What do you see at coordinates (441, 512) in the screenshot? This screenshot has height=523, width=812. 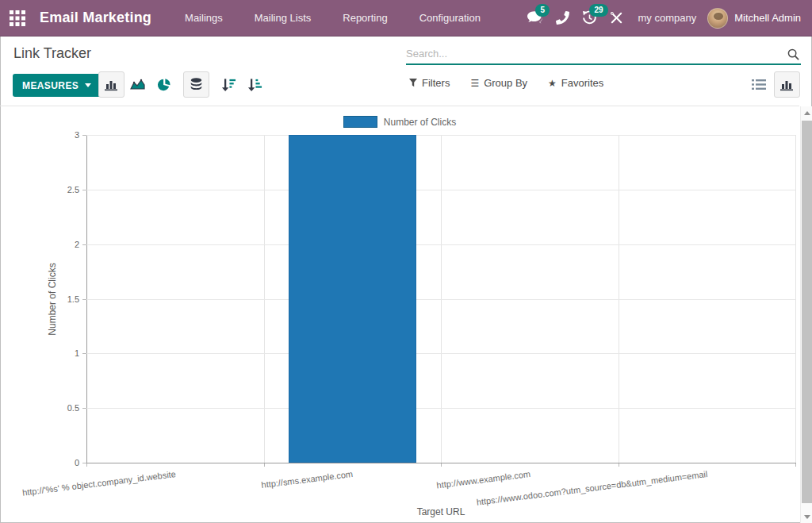 I see `x-axis-title: Target URL` at bounding box center [441, 512].